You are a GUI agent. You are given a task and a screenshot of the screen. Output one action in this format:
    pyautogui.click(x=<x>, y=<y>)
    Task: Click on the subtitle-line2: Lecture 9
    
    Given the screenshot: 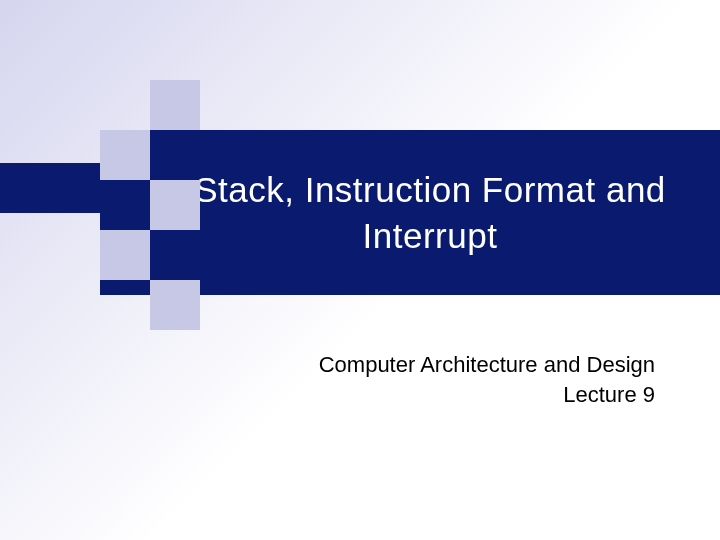 What is the action you would take?
    pyautogui.click(x=487, y=395)
    